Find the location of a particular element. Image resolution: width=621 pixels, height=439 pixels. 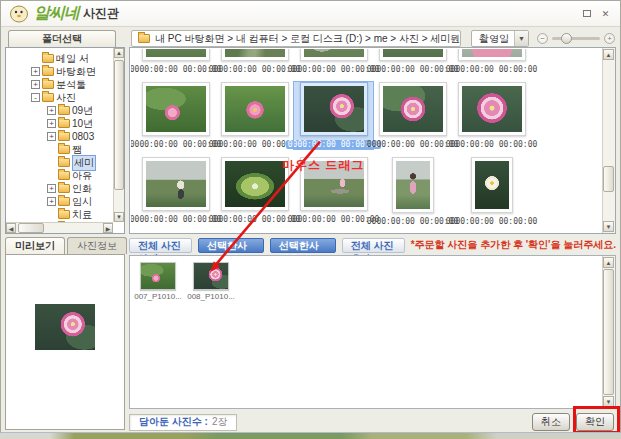

photo-image is located at coordinates (492, 109).